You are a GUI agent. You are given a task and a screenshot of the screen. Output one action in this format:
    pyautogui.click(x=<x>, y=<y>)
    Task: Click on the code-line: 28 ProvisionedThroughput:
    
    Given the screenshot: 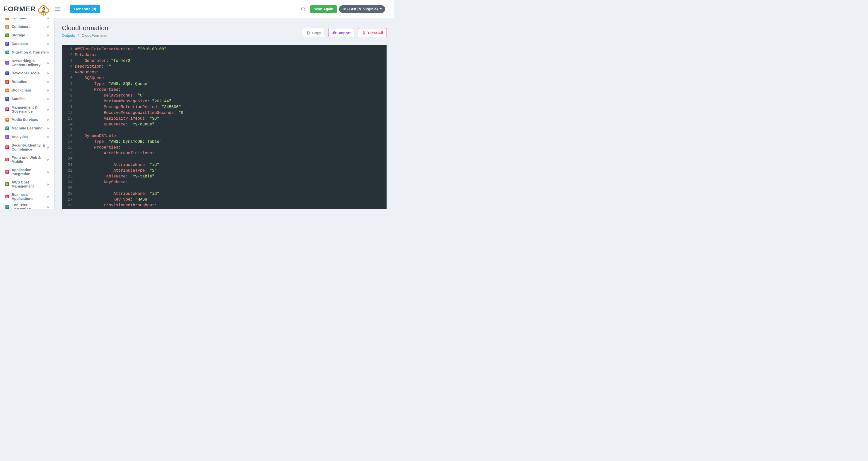 What is the action you would take?
    pyautogui.click(x=224, y=206)
    